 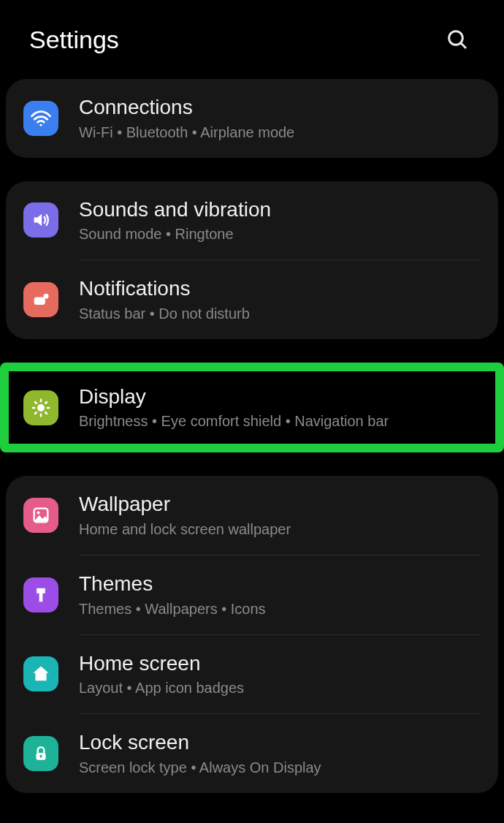 What do you see at coordinates (41, 595) in the screenshot?
I see `themes-icon` at bounding box center [41, 595].